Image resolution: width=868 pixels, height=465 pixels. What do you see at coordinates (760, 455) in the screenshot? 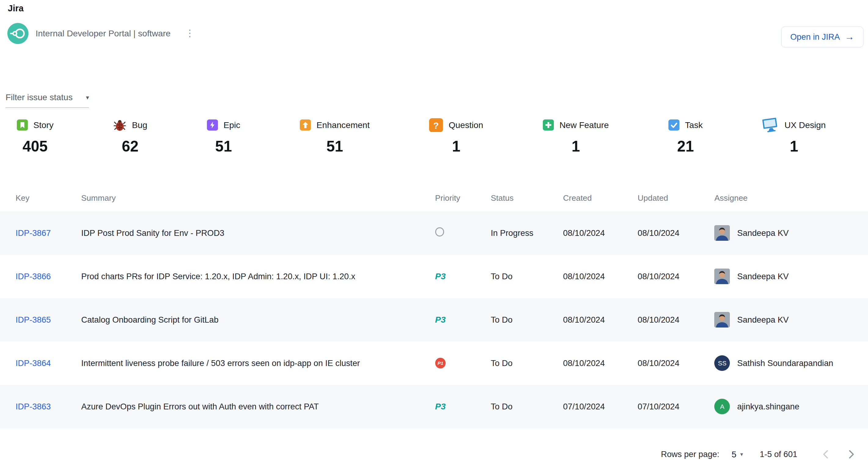
I see `pagination-bar: Rows per page: 5 ▾ 1-5 of 601` at bounding box center [760, 455].